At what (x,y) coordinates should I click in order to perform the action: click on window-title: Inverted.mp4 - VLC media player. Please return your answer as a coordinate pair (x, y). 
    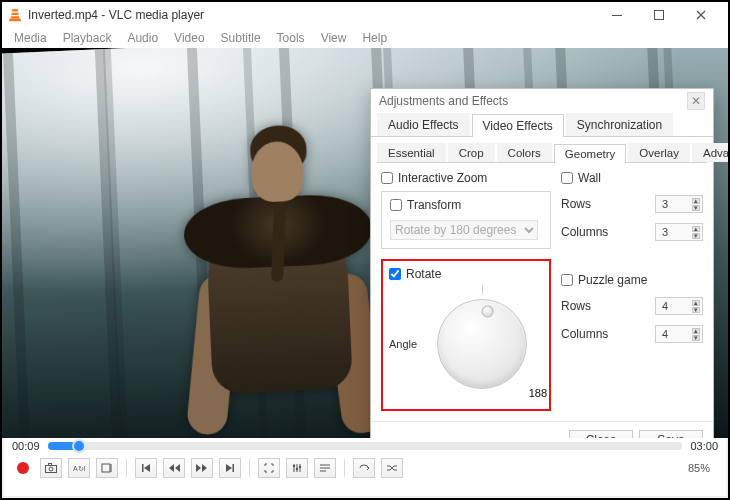
    Looking at the image, I should click on (312, 15).